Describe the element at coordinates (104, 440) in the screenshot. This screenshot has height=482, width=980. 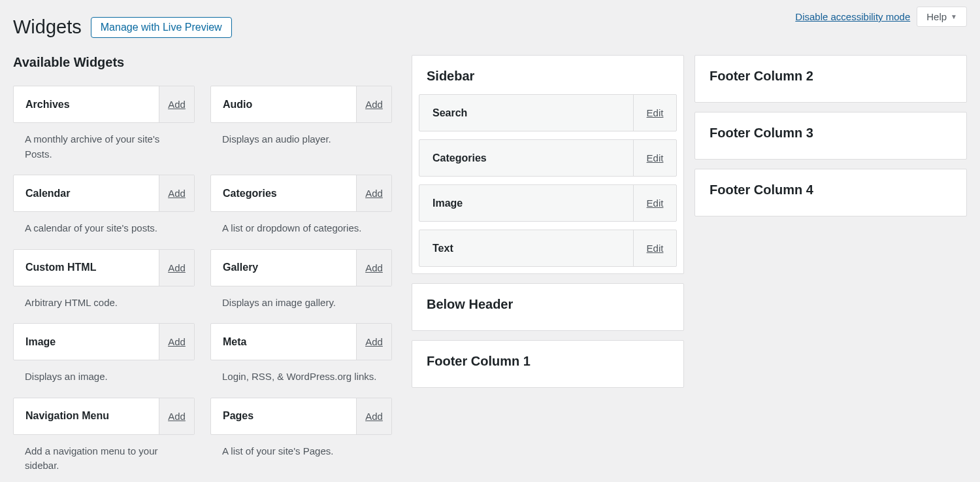
I see `available-widget: Navigation MenuAddAdd a navigation menu …` at that location.